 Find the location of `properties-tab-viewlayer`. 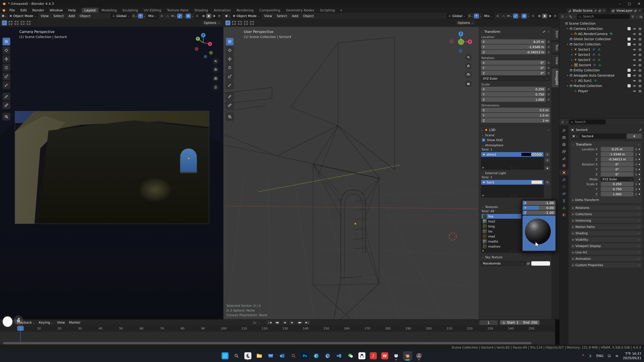

properties-tab-viewlayer is located at coordinates (564, 151).